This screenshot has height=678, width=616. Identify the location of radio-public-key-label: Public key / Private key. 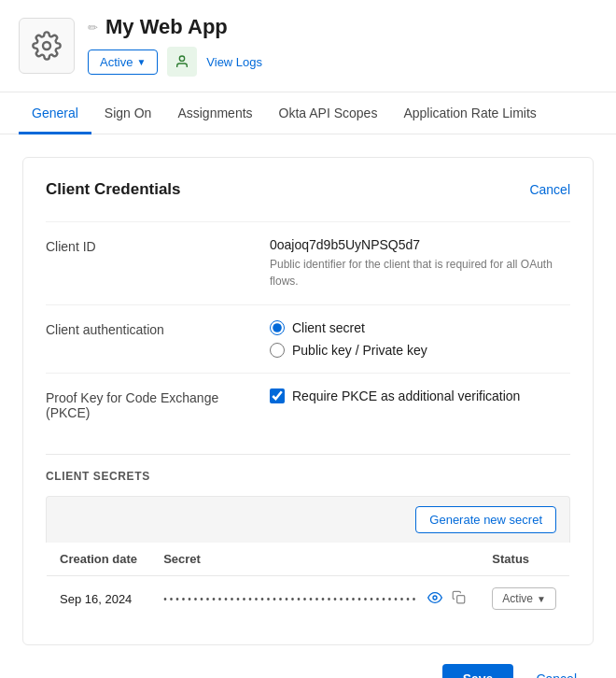
(360, 350).